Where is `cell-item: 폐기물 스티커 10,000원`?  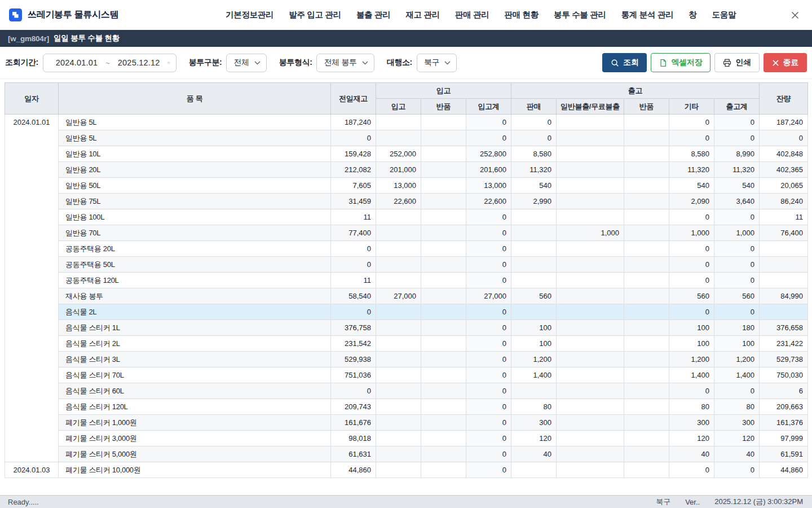 cell-item: 폐기물 스티커 10,000원 is located at coordinates (195, 470).